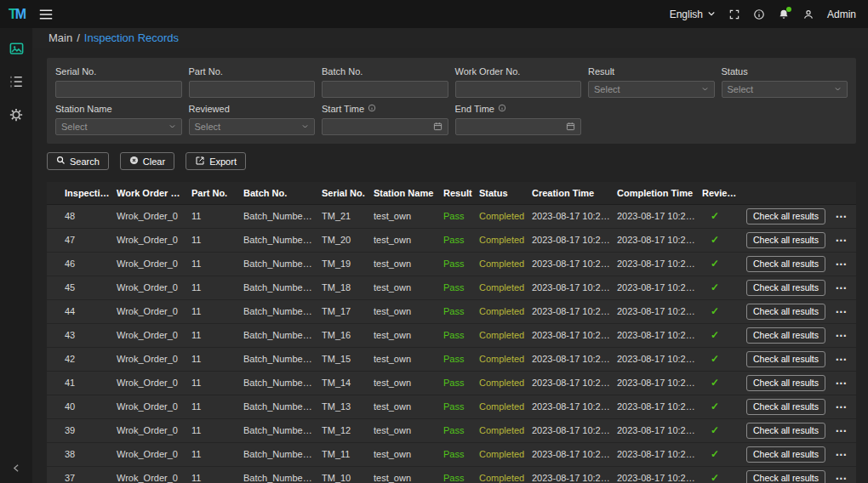  Describe the element at coordinates (78, 162) in the screenshot. I see `search-button: Search` at that location.